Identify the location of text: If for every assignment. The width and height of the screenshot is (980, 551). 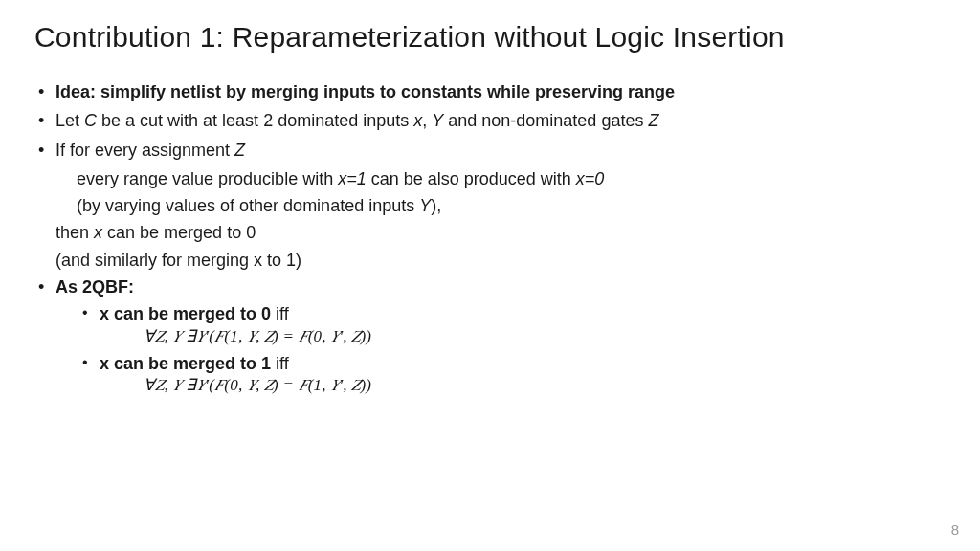
(145, 150).